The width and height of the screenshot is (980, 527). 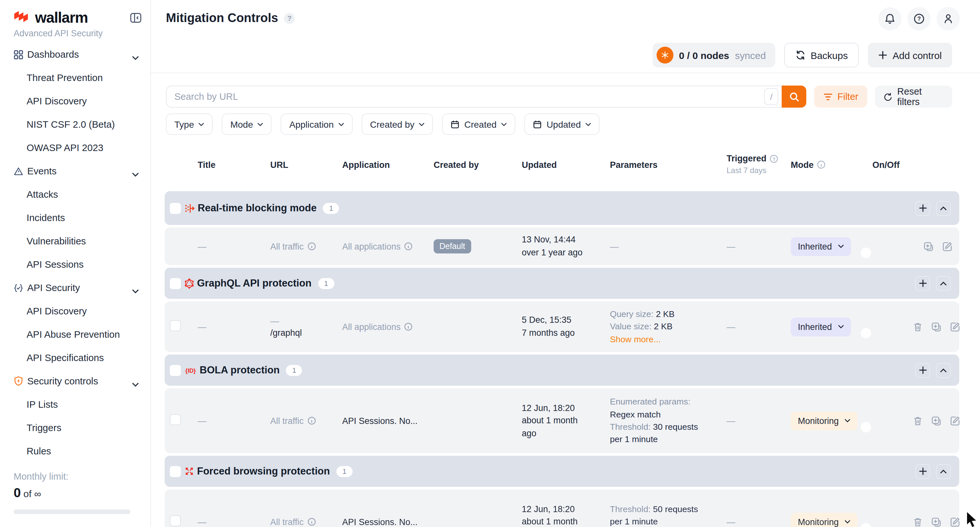 I want to click on help-button: ?, so click(x=919, y=19).